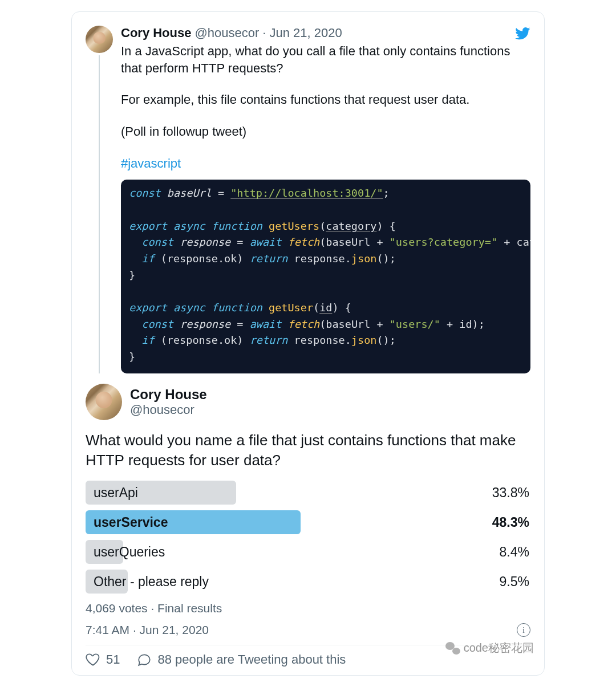 The image size is (616, 699). What do you see at coordinates (522, 35) in the screenshot?
I see `twitter-icon` at bounding box center [522, 35].